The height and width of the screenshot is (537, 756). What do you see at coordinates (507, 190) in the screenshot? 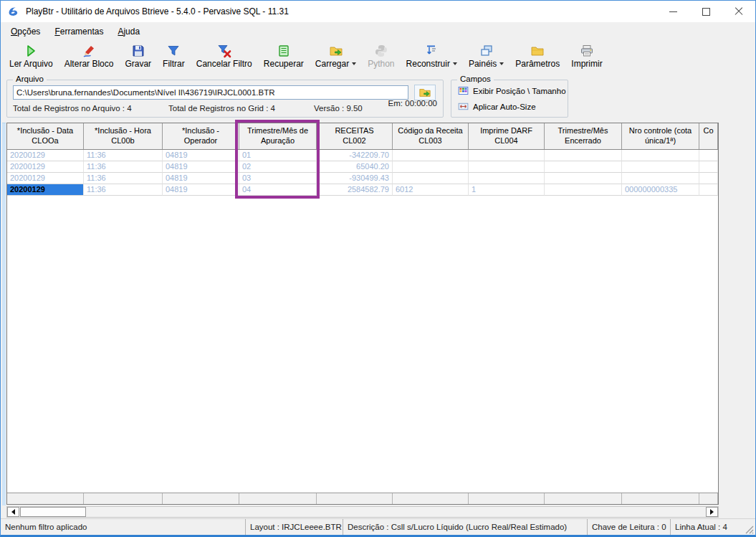
I see `grid-cell-r4-c7: 1` at bounding box center [507, 190].